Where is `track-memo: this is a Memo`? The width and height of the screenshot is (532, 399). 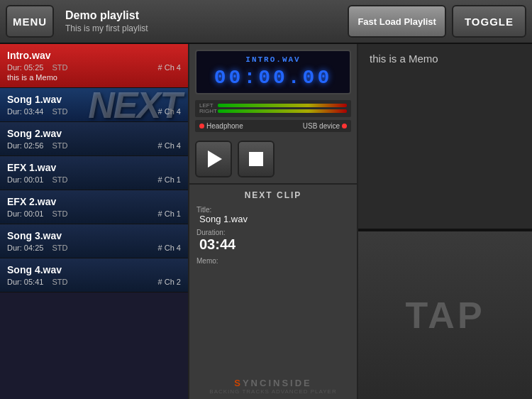 track-memo: this is a Memo is located at coordinates (94, 77).